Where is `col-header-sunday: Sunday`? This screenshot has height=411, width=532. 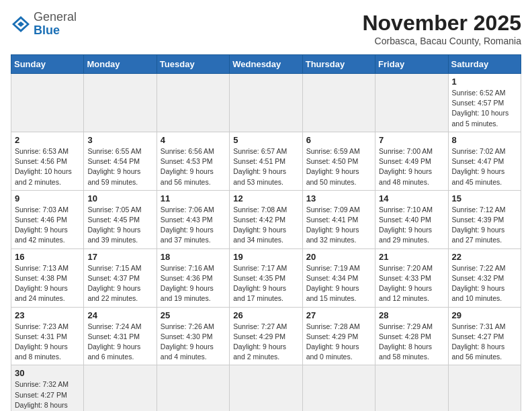 col-header-sunday: Sunday is located at coordinates (48, 64).